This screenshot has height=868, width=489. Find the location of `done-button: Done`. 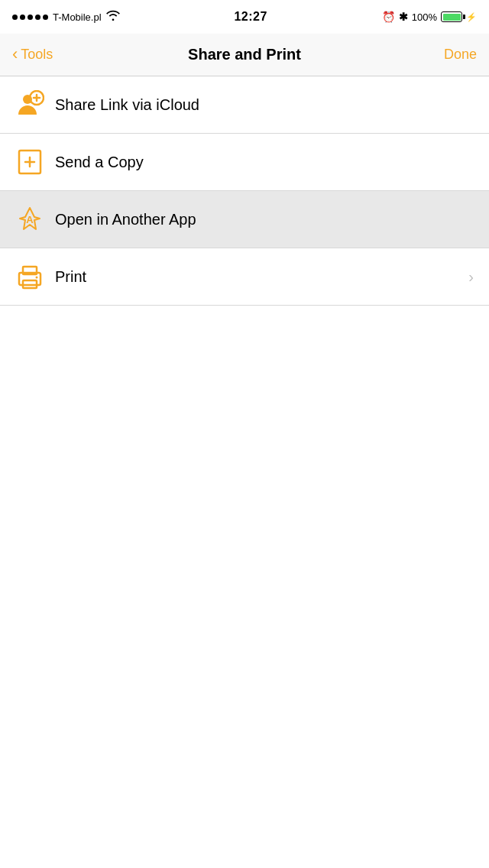

done-button: Done is located at coordinates (460, 55).